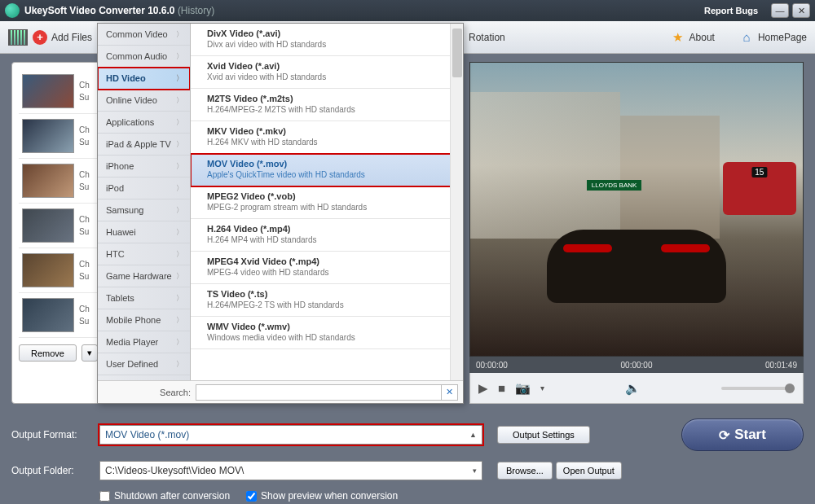 The height and width of the screenshot is (504, 815). Describe the element at coordinates (174, 471) in the screenshot. I see `output-folder-value: C:\Videos-Ukeysoft\Video MOV\` at that location.